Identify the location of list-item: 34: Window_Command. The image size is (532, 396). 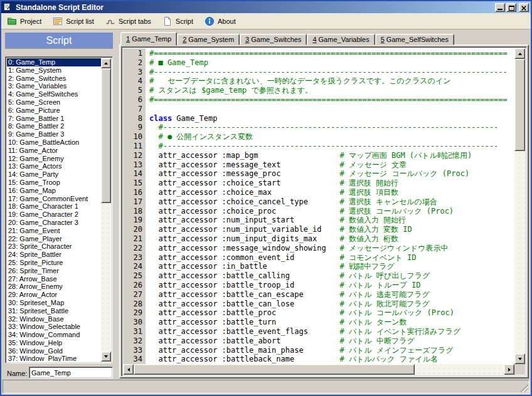
(54, 335).